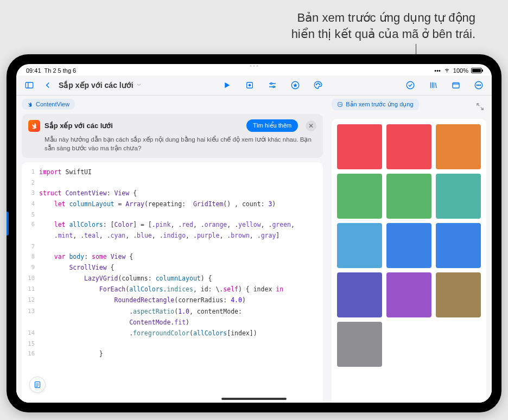 The image size is (508, 420). What do you see at coordinates (30, 214) in the screenshot?
I see `line-number: 5` at bounding box center [30, 214].